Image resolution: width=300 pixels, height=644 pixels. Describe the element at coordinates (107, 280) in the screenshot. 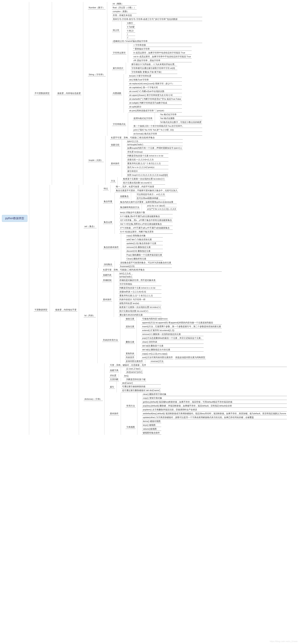

I see `list-store: 存储机制` at that location.